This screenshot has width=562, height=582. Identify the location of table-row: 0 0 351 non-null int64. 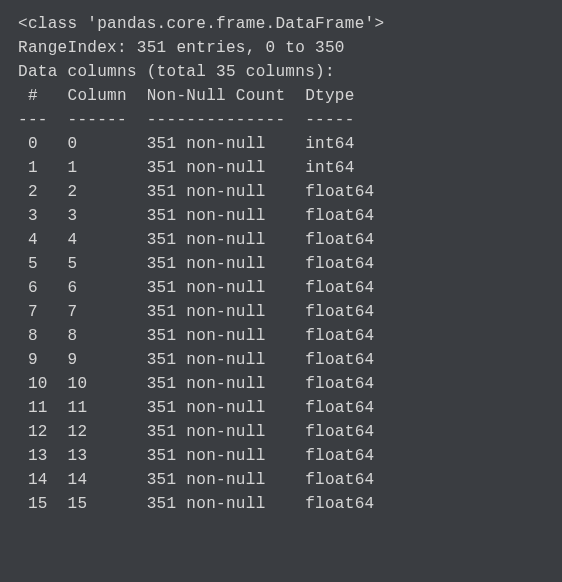
(281, 144).